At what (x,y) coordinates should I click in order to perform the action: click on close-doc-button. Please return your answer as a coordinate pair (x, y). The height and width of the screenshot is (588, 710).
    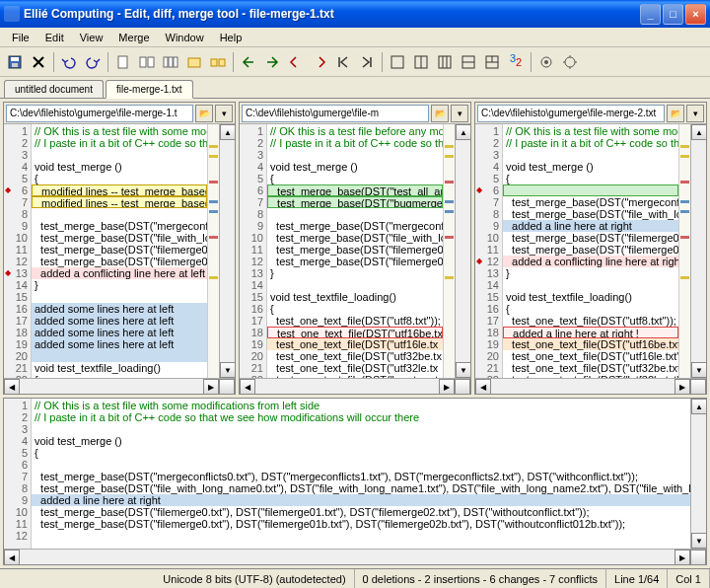
    Looking at the image, I should click on (38, 62).